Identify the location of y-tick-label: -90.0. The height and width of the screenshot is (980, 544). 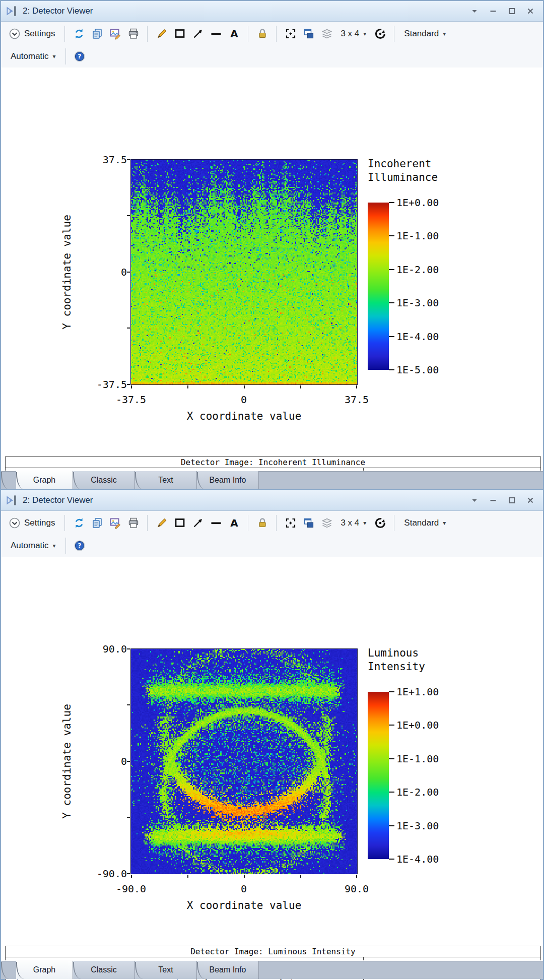
(102, 874).